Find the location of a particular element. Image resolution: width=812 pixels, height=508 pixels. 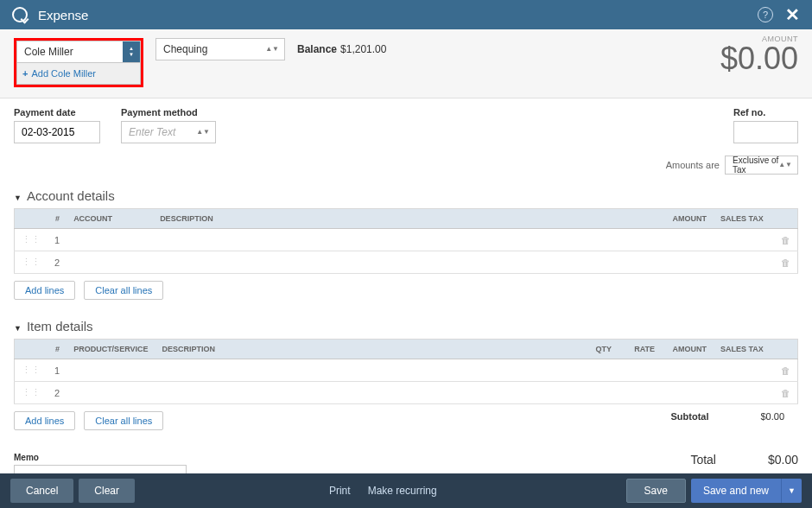

subtotal-row: Subtotal $0.00 is located at coordinates (727, 421).